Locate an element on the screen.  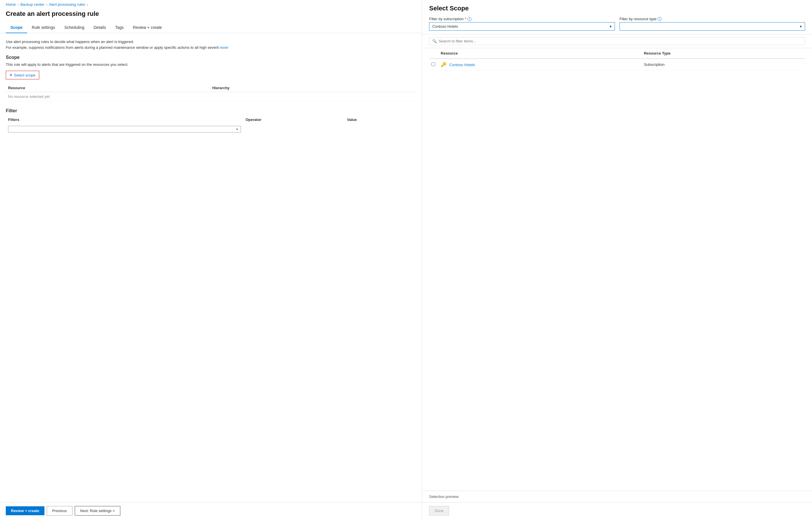
desc-line2: For example, suppress notifications from… is located at coordinates (112, 47).